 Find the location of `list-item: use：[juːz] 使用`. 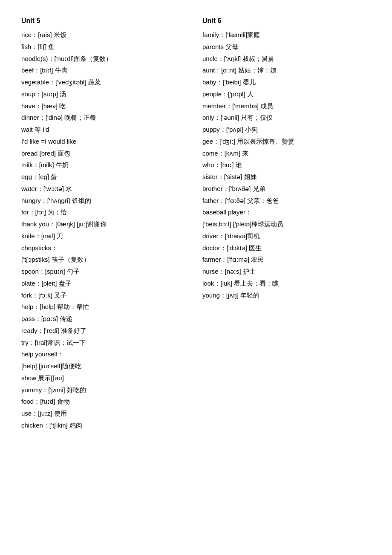

list-item: use：[juːz] 使用 is located at coordinates (106, 413).